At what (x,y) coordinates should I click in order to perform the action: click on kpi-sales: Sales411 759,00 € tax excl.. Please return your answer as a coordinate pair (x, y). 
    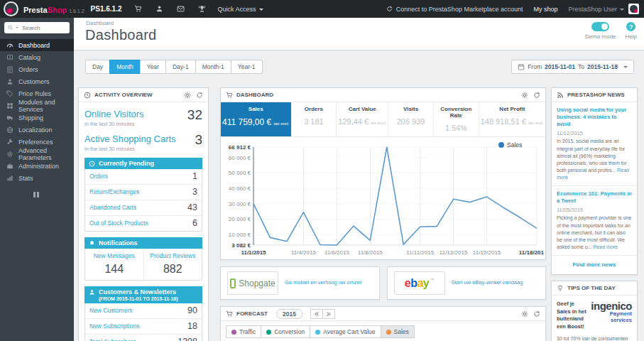
    Looking at the image, I should click on (256, 119).